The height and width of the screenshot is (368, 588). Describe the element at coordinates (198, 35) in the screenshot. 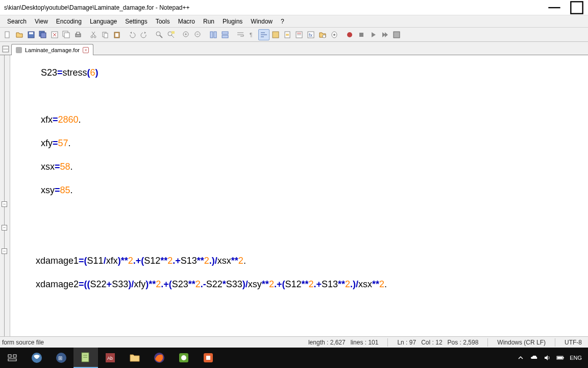

I see `zoom-out-icon` at that location.